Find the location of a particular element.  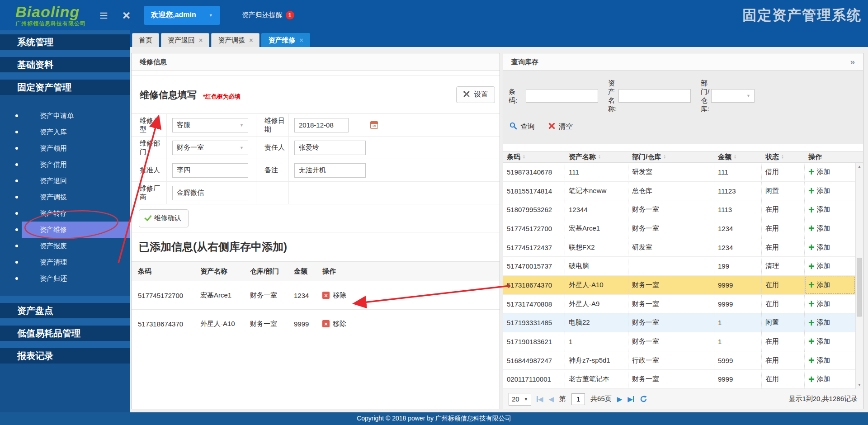

table-row: 517317470808外星人-A9财务一室9999在用+添加 is located at coordinates (679, 304).